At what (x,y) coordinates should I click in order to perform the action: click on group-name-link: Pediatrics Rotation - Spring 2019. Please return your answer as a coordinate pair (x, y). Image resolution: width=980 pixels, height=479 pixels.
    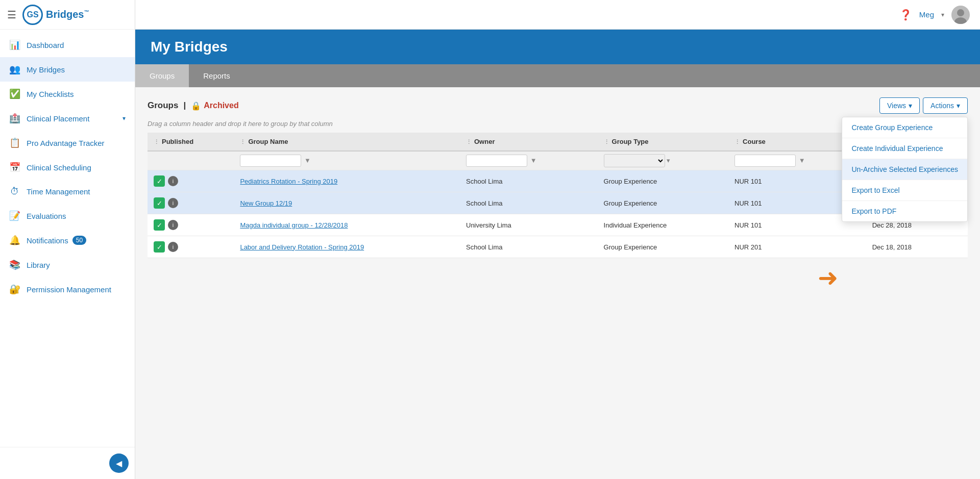
    Looking at the image, I should click on (289, 182).